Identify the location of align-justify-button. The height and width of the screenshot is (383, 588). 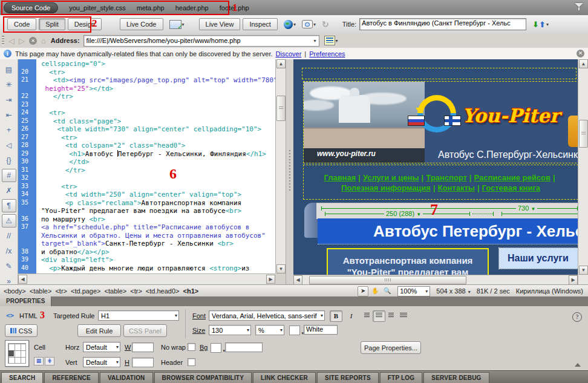
(403, 316).